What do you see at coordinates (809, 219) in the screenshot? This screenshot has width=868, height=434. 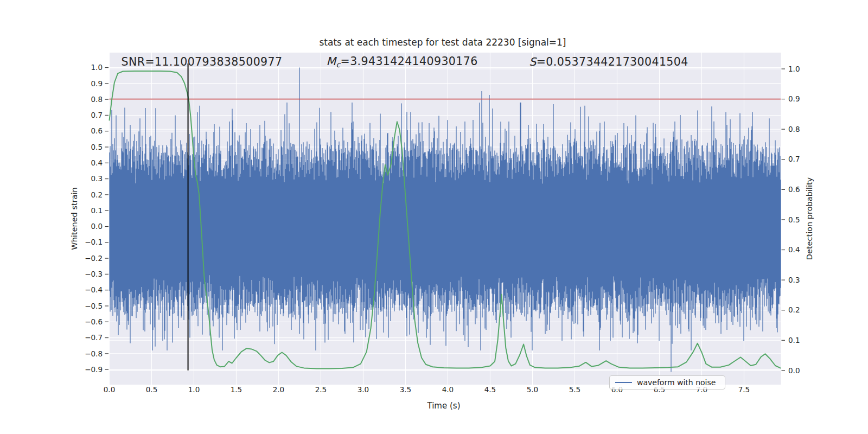 I see `y-axis-label-right: Detection probability` at bounding box center [809, 219].